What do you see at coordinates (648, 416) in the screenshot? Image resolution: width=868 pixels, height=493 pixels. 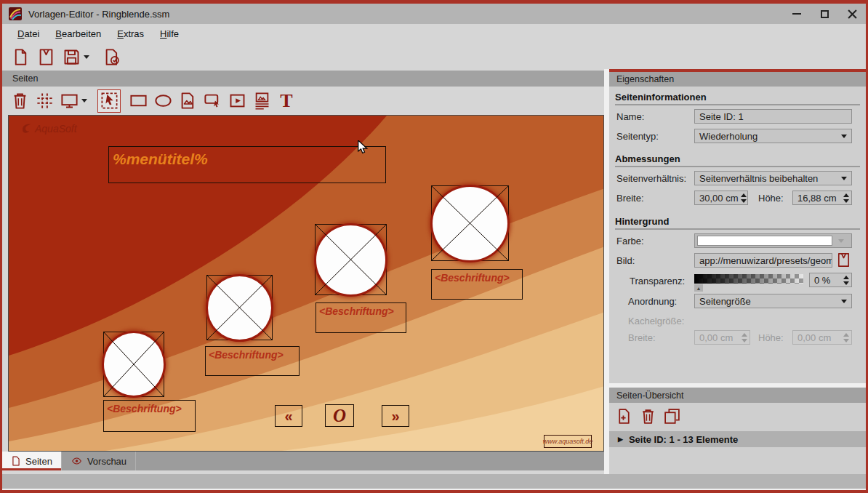 I see `delete-page-button` at bounding box center [648, 416].